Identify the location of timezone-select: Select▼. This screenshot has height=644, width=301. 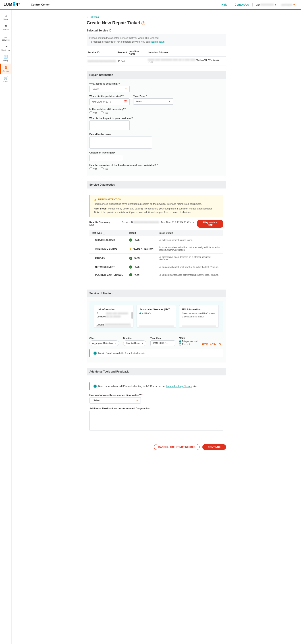
(153, 102).